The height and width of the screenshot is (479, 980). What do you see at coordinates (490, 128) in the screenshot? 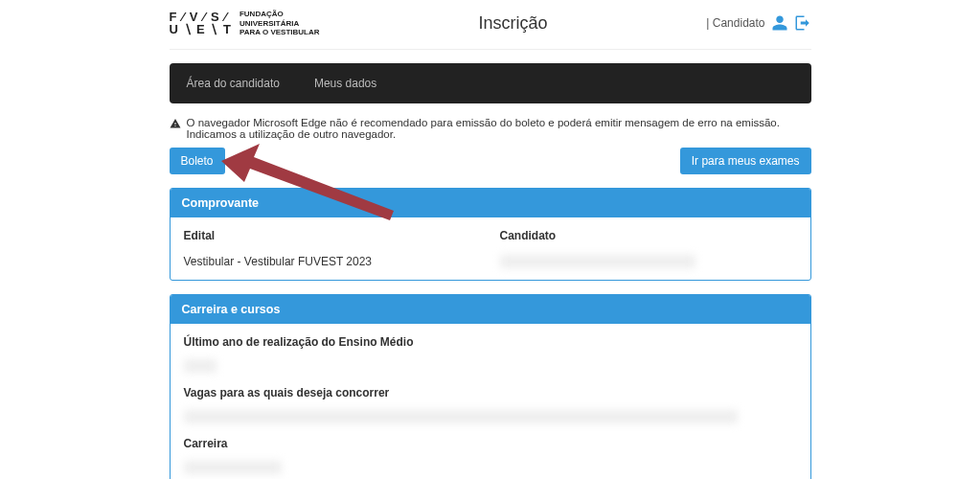
I see `browser-warning: O navegador Microsoft Edge não é recomen…` at bounding box center [490, 128].